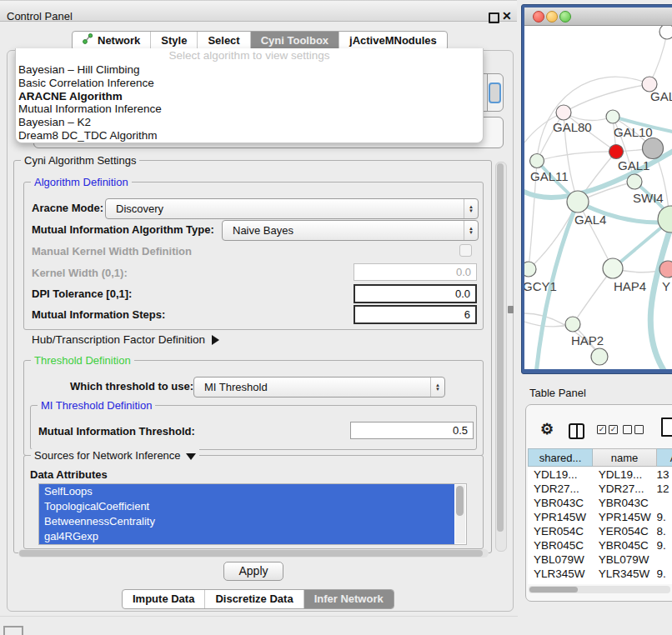 The width and height of the screenshot is (672, 635). What do you see at coordinates (13, 630) in the screenshot?
I see `bottom-left-widget` at bounding box center [13, 630].